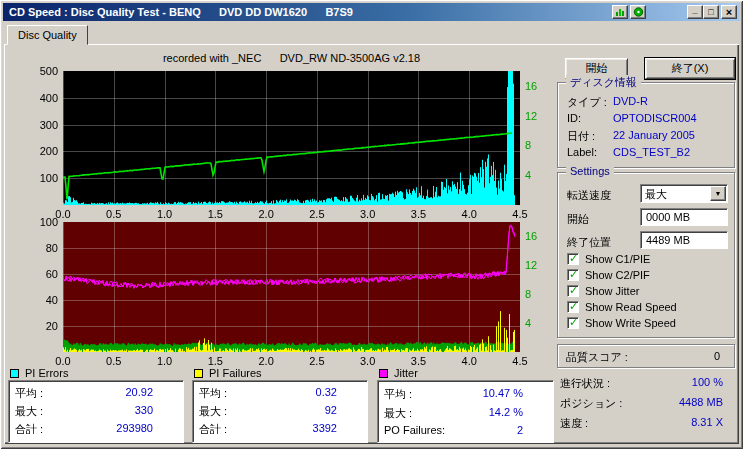 This screenshot has width=743, height=449. Describe the element at coordinates (96, 412) in the screenshot. I see `stat-row: 最大 :330` at that location.